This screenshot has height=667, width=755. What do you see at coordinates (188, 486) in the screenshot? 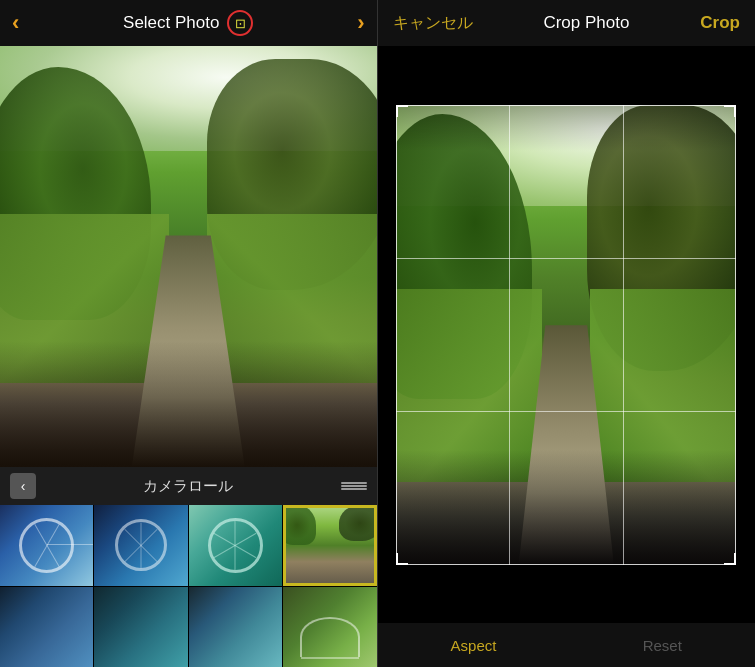
I see `gallery-title: カメラロール` at bounding box center [188, 486].